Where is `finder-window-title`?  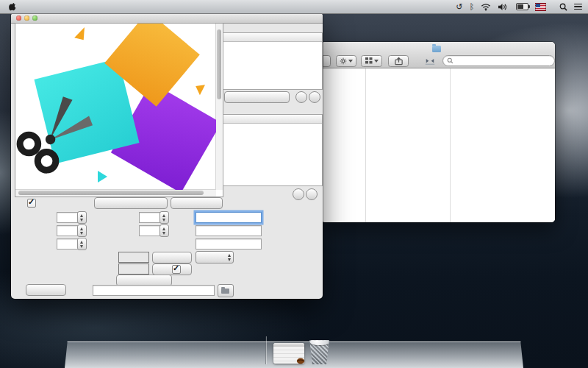
finder-window-title is located at coordinates (438, 49).